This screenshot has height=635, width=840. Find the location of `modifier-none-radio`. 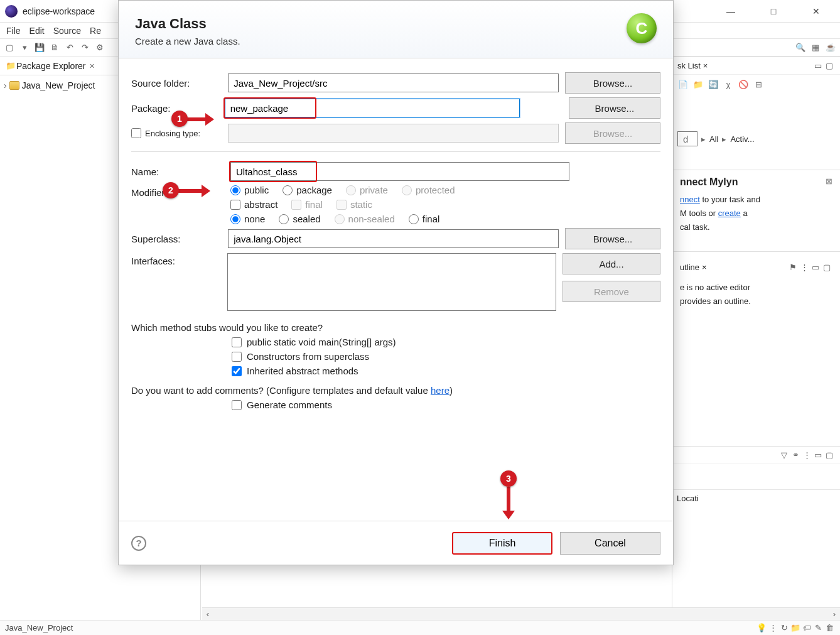

modifier-none-radio is located at coordinates (235, 219).